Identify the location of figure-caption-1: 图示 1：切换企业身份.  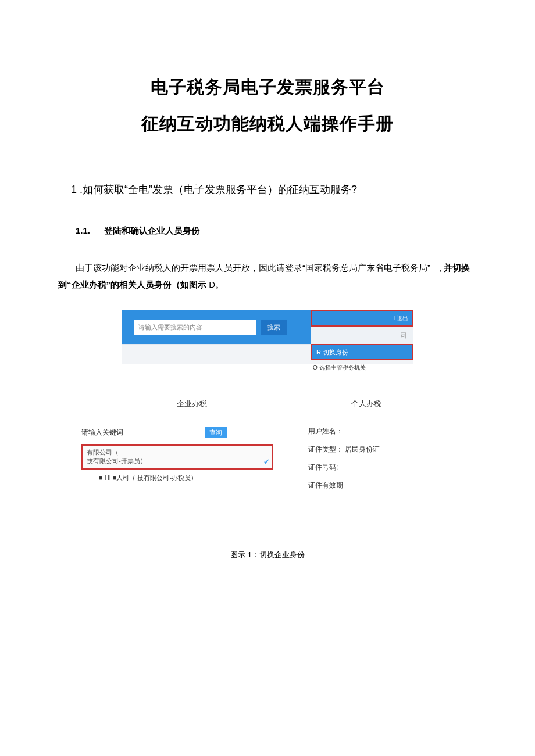
(268, 555).